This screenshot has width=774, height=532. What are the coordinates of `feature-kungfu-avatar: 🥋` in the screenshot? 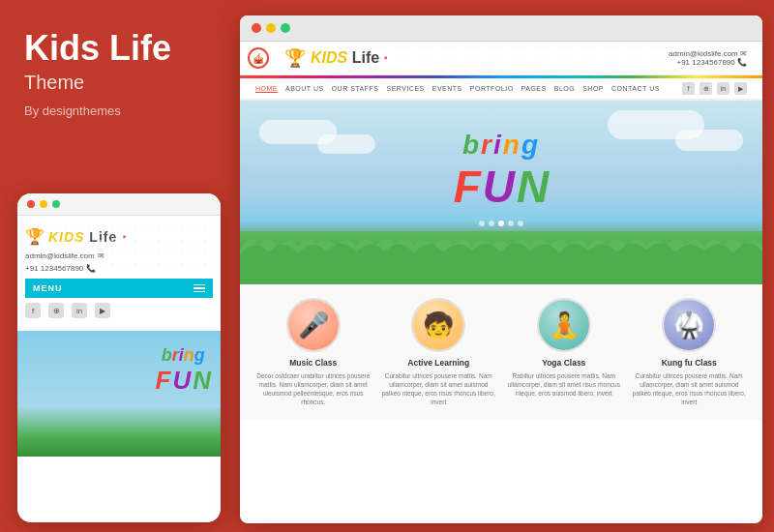 It's located at (689, 325).